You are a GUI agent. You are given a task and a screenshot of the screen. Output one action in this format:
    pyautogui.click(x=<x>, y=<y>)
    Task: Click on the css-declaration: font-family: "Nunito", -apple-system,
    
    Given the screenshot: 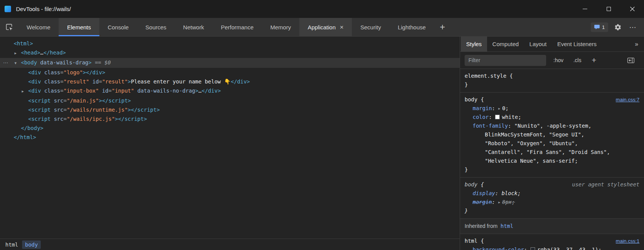 What is the action you would take?
    pyautogui.click(x=552, y=126)
    